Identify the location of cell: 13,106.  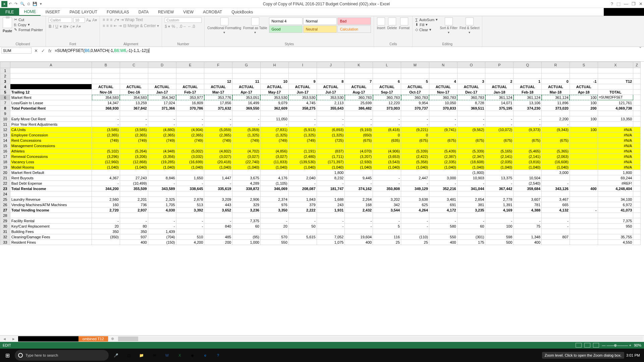
(528, 103).